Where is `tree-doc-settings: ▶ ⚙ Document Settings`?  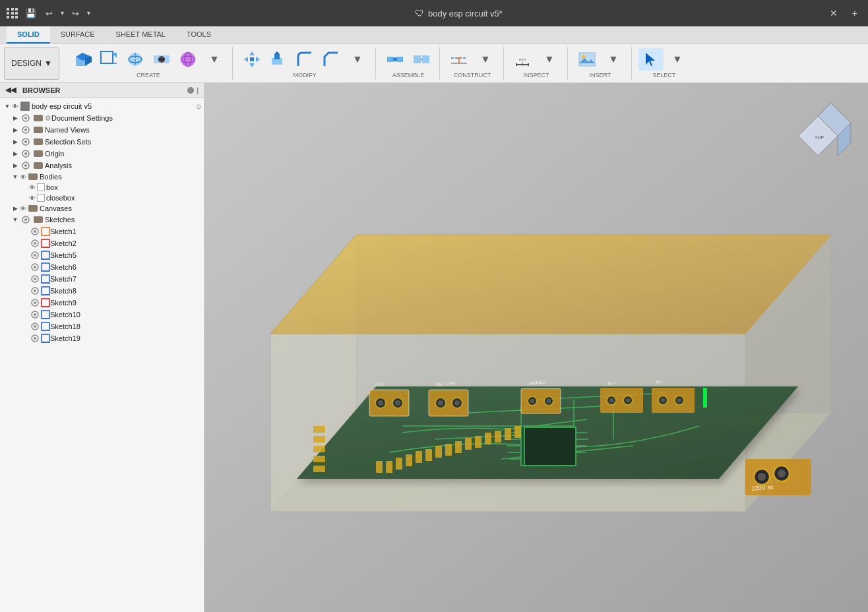 tree-doc-settings: ▶ ⚙ Document Settings is located at coordinates (102, 118).